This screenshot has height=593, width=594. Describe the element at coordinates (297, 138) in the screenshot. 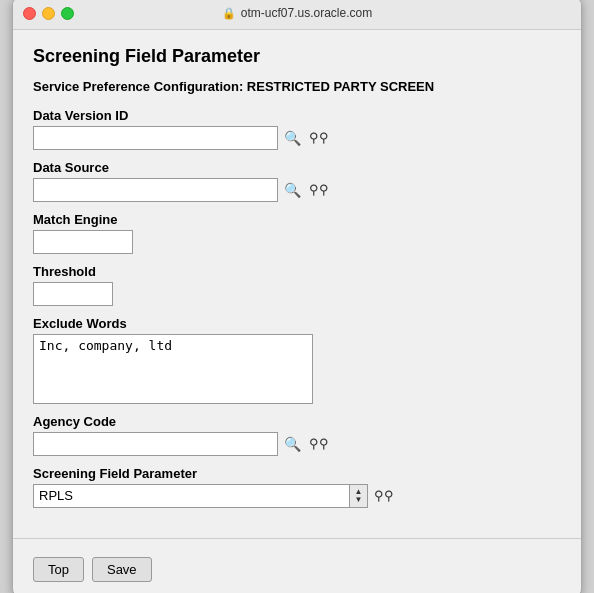

I see `data-version-id-row: 🔍 ⚲⚲` at that location.